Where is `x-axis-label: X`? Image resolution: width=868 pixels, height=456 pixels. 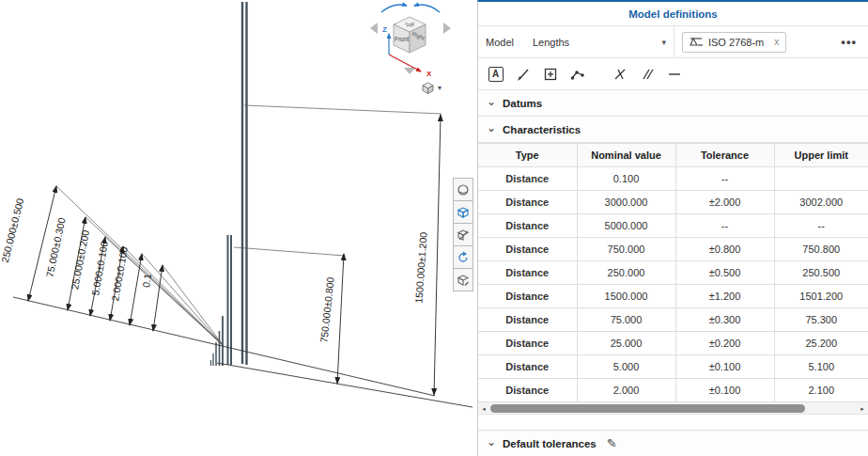
x-axis-label: X is located at coordinates (429, 73).